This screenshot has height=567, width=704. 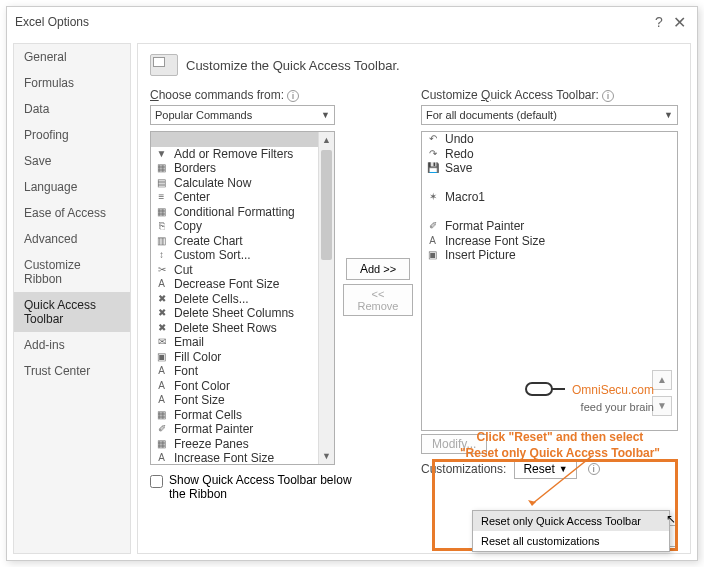 I want to click on show-below-ribbon-input, so click(x=156, y=482).